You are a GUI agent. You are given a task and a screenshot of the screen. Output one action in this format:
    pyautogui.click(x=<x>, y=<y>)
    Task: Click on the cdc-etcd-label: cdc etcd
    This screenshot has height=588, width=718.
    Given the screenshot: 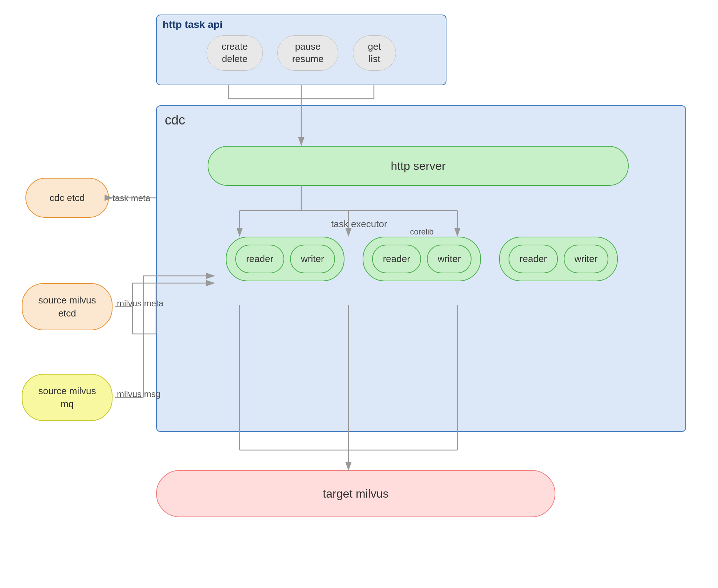 What is the action you would take?
    pyautogui.click(x=68, y=198)
    